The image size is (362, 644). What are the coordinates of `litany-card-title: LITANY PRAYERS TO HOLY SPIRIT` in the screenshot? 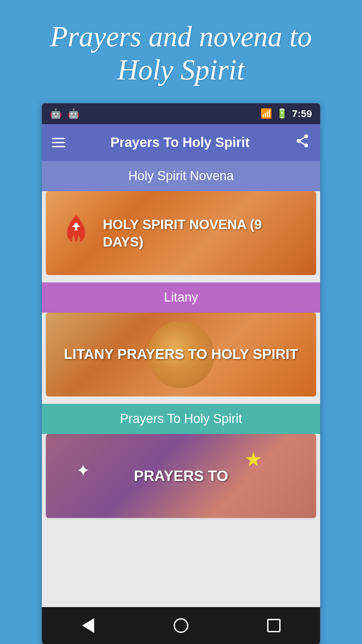 It's located at (181, 354).